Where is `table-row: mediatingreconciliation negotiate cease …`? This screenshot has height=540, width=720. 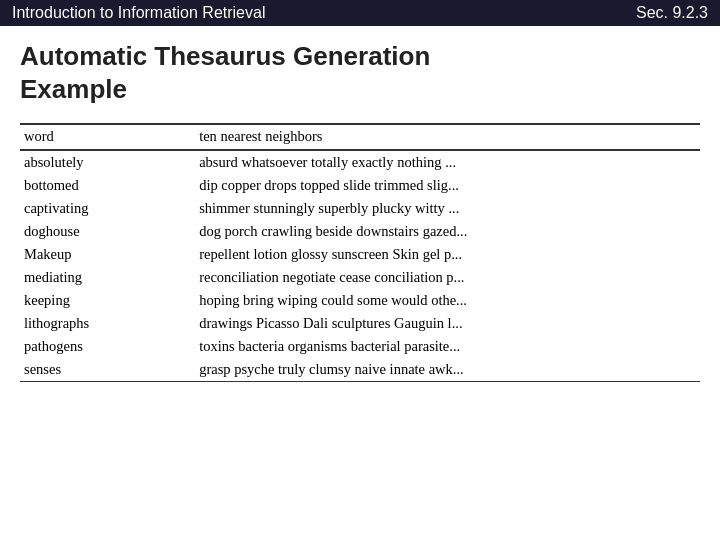 table-row: mediatingreconciliation negotiate cease … is located at coordinates (360, 278).